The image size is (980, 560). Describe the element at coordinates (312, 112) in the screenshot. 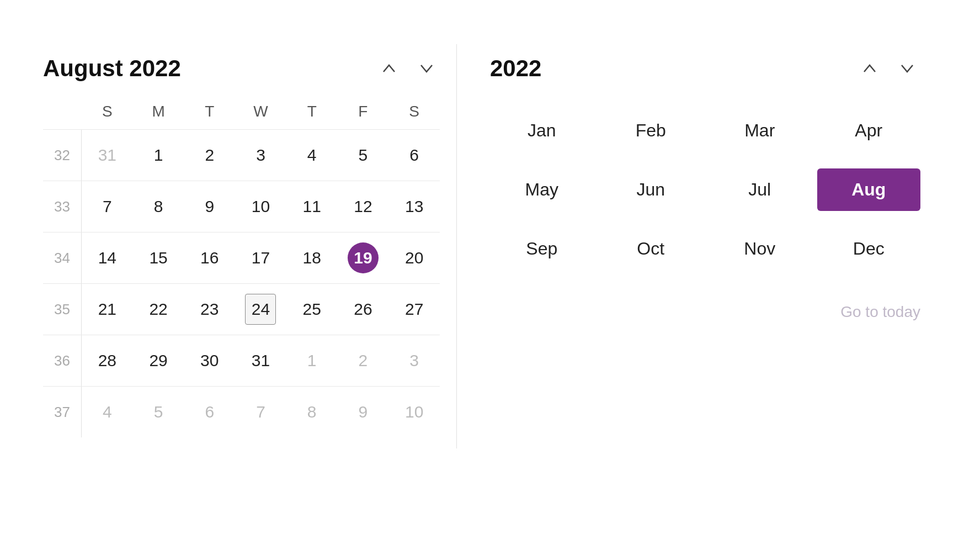

I see `col-header-t2: T` at that location.